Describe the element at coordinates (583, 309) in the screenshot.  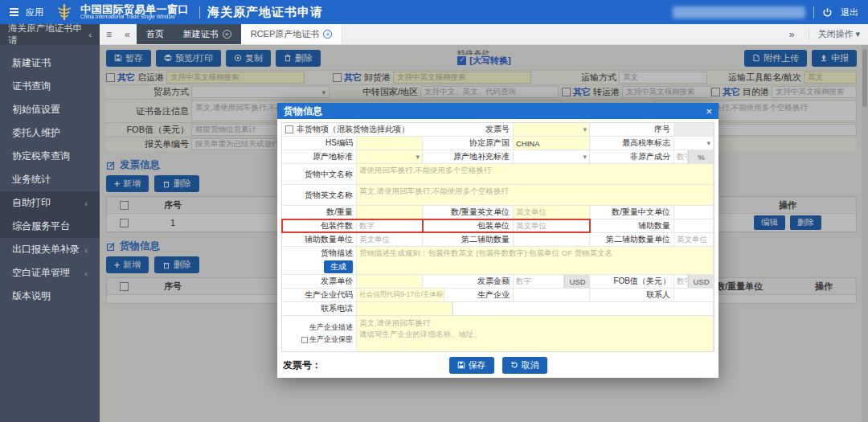
I see `empty-cell` at that location.